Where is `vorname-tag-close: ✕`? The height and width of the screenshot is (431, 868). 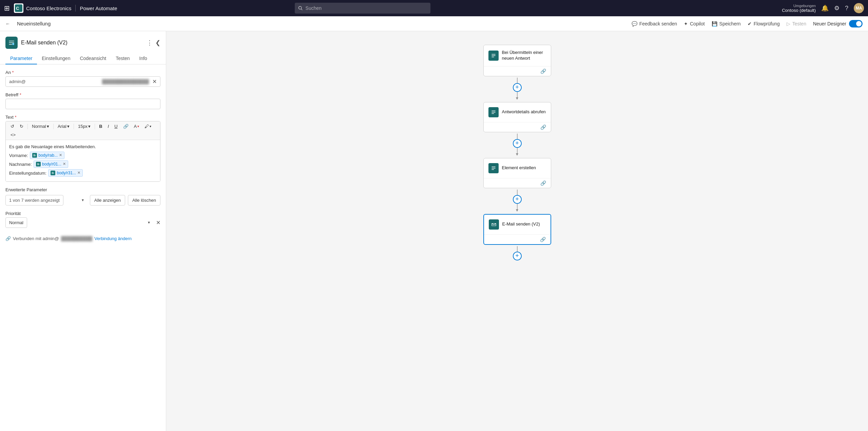
vorname-tag-close: ✕ is located at coordinates (60, 155).